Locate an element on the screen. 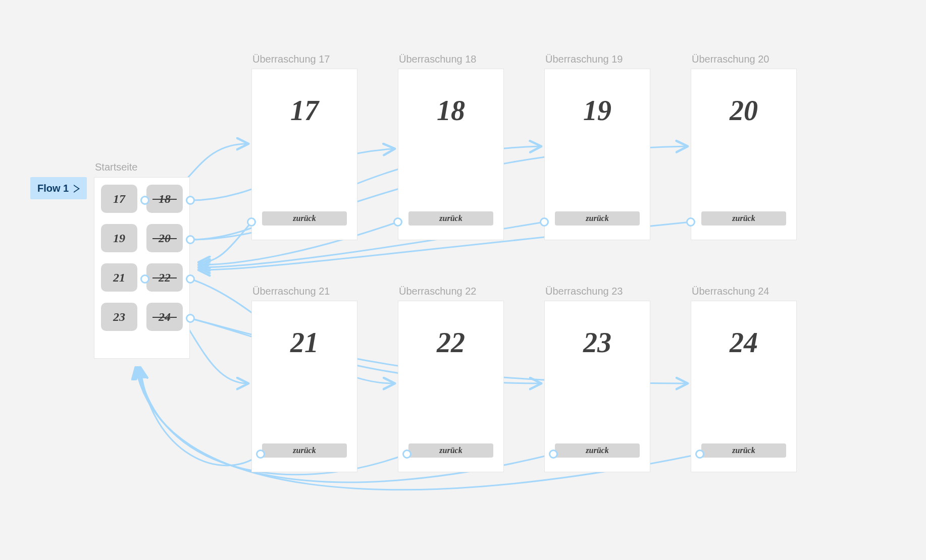 This screenshot has height=560, width=926. detail-frame-22: 22 zurück is located at coordinates (451, 386).